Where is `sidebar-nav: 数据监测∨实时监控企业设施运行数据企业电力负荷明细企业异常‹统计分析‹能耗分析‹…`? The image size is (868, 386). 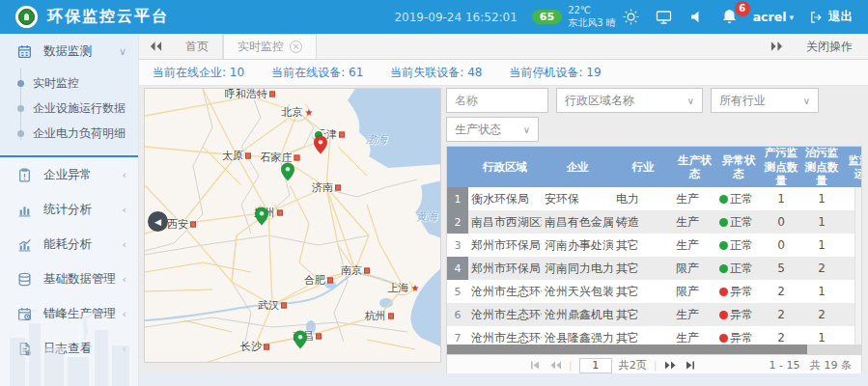
sidebar-nav: 数据监测∨实时监控企业设施运行数据企业电力负荷明细企业异常‹统计分析‹能耗分析‹… is located at coordinates (70, 210).